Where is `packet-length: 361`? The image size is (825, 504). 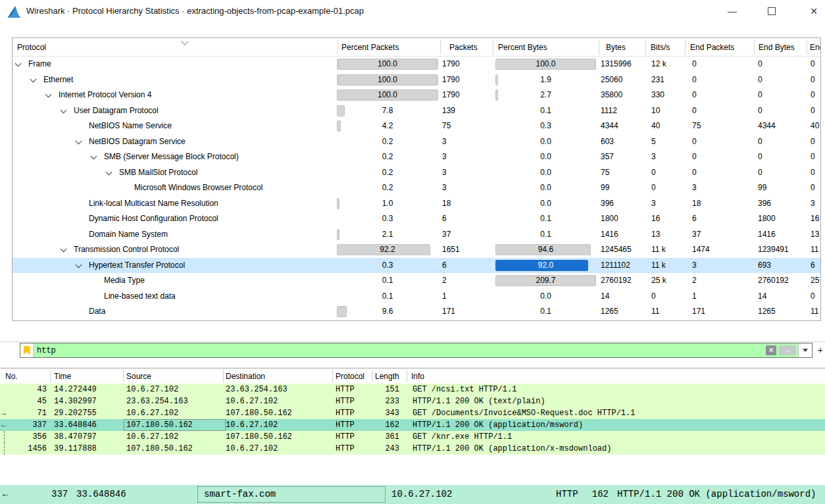
packet-length: 361 is located at coordinates (386, 437).